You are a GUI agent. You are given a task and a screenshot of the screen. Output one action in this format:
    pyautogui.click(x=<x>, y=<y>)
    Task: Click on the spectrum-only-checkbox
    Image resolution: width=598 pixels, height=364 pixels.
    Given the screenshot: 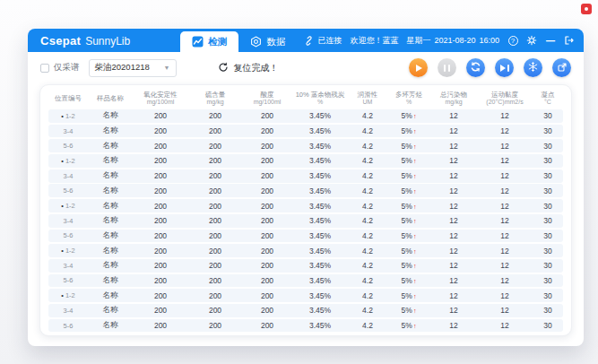 What is the action you would take?
    pyautogui.click(x=45, y=68)
    